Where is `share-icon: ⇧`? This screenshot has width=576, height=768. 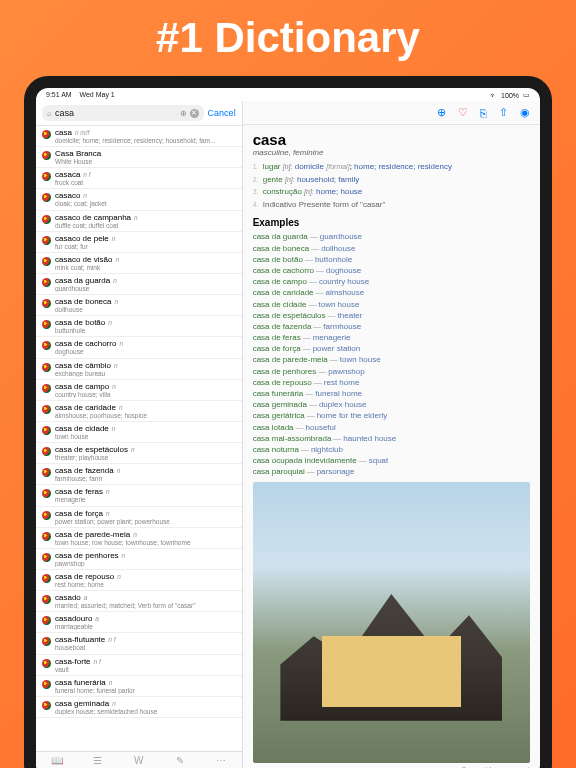
share-icon: ⇧ is located at coordinates (504, 112).